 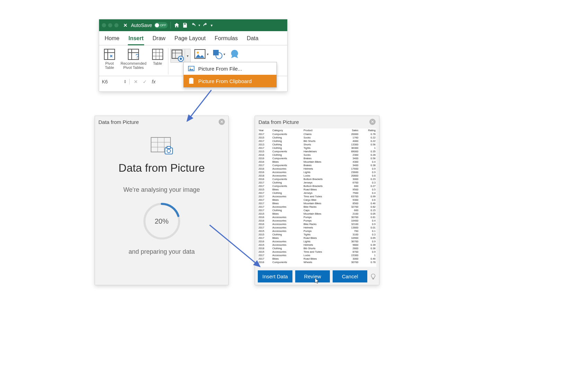 What do you see at coordinates (317, 200) in the screenshot?
I see `table-row: 2017BikesCargo Bike93000.6` at bounding box center [317, 200].